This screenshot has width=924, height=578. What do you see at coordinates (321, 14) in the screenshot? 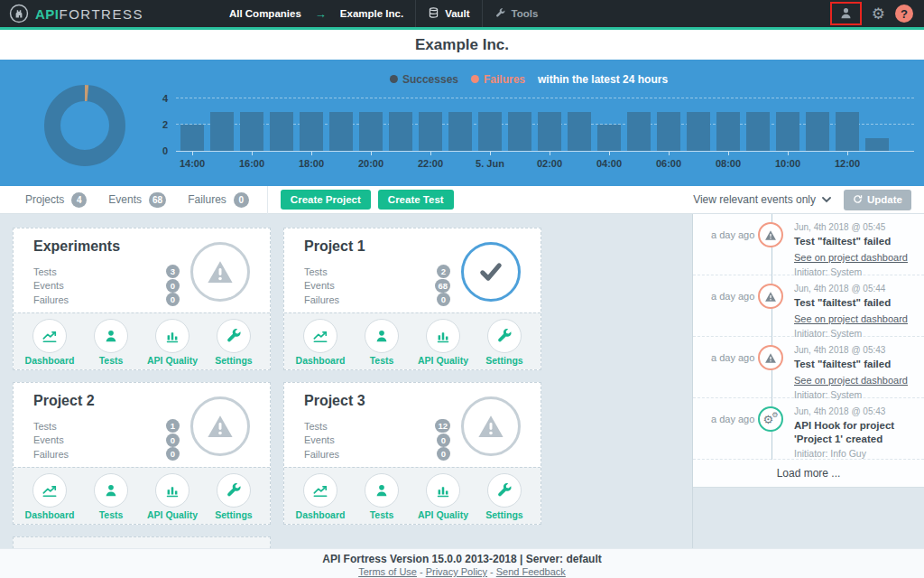
I see `arrow-right-icon: →` at bounding box center [321, 14].